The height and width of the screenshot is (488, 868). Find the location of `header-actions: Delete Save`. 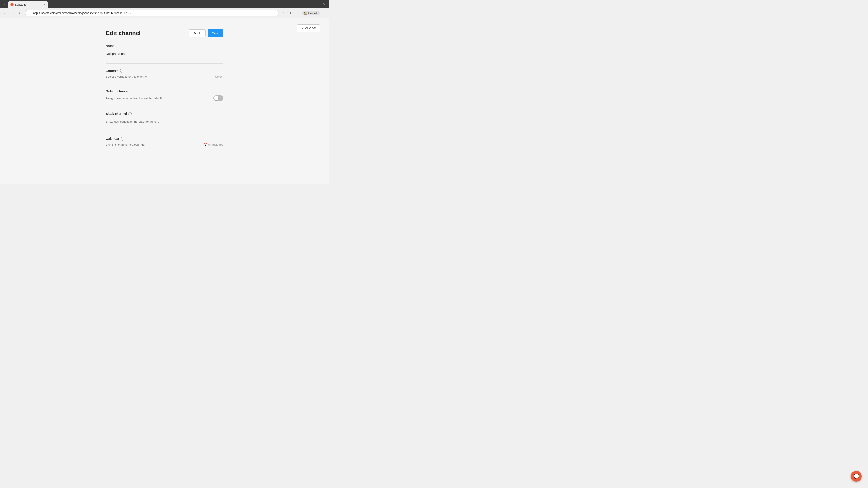

header-actions: Delete Save is located at coordinates (206, 33).